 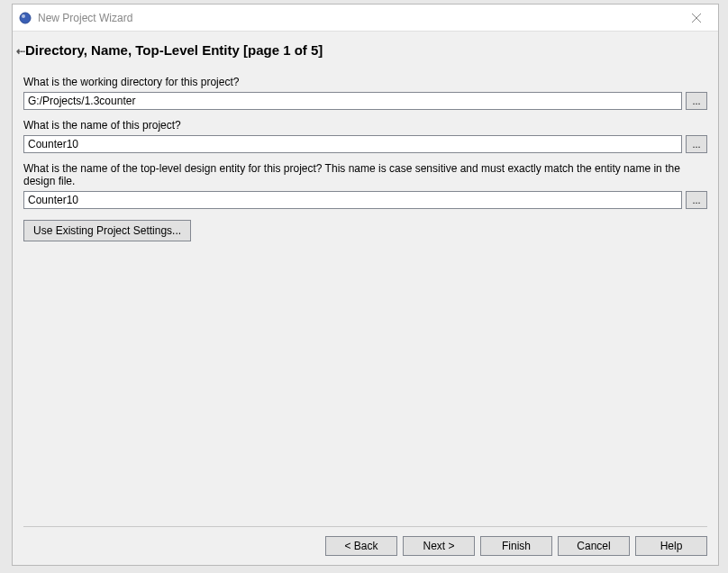 I want to click on page-title: ⇠ Directory, Name, Top-Level Entity [pag…, so click(x=366, y=50).